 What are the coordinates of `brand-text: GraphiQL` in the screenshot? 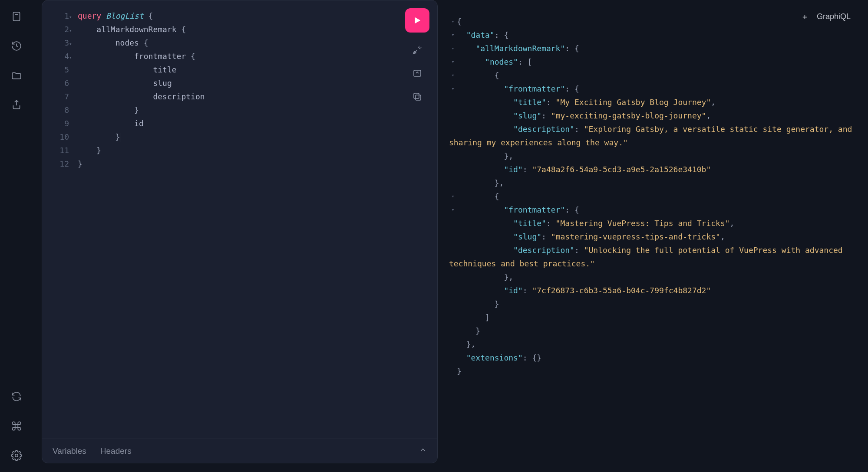 It's located at (834, 16).